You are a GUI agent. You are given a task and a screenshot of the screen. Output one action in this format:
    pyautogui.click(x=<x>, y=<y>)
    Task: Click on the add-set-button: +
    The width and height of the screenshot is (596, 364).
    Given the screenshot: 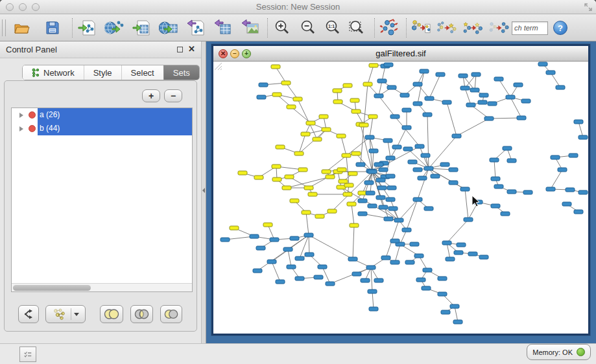 What is the action you would take?
    pyautogui.click(x=151, y=96)
    